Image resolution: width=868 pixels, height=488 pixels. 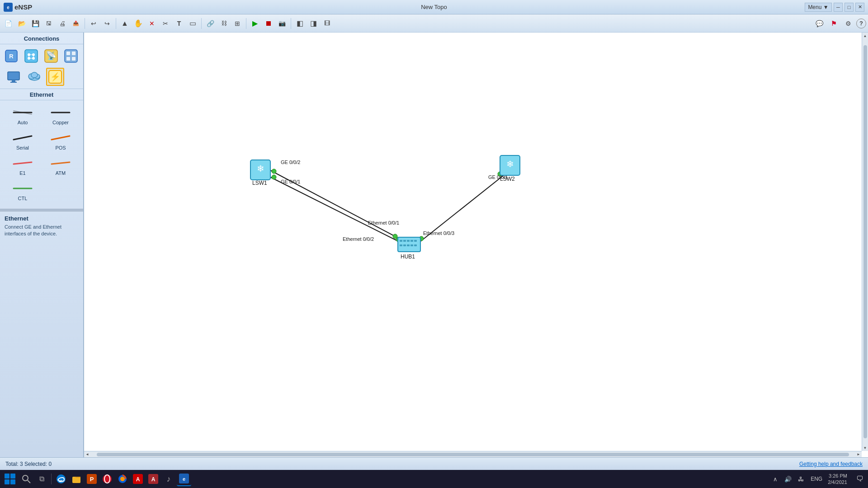 I want to click on print-button: 🖨, so click(x=62, y=23).